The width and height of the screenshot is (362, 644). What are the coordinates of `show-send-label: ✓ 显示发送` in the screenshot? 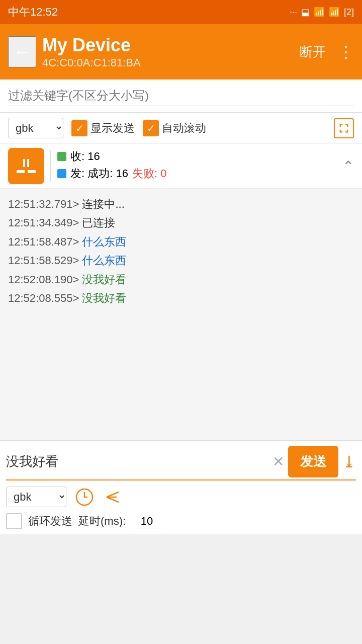 It's located at (103, 128).